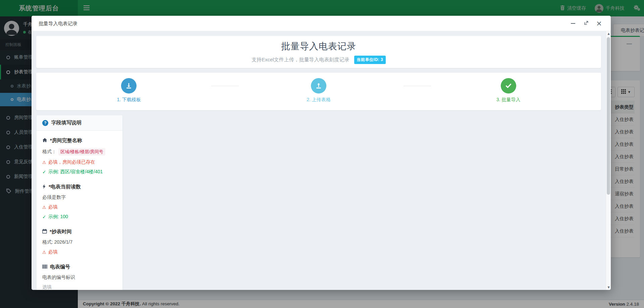  Describe the element at coordinates (44, 187) in the screenshot. I see `bolt-icon` at that location.